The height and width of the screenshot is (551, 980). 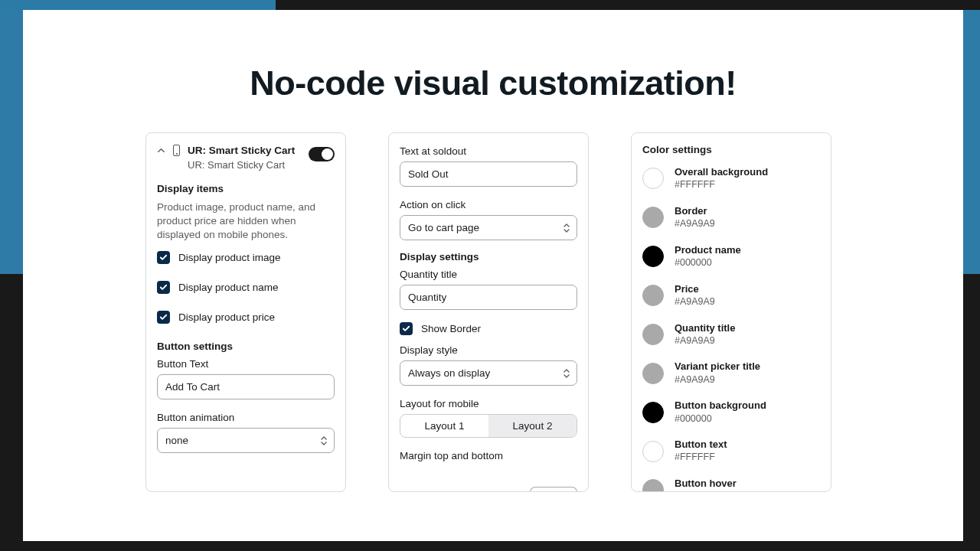 What do you see at coordinates (731, 373) in the screenshot?
I see `color-row-variant-title: Variant picker title #A9A9A9` at bounding box center [731, 373].